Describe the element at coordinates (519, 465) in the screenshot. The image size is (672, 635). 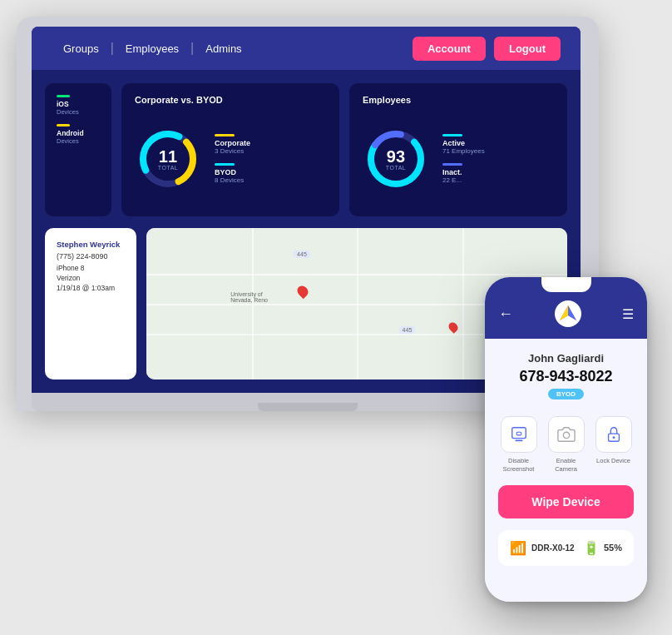
I see `action-screenshot-label: Disable Screenshot` at that location.